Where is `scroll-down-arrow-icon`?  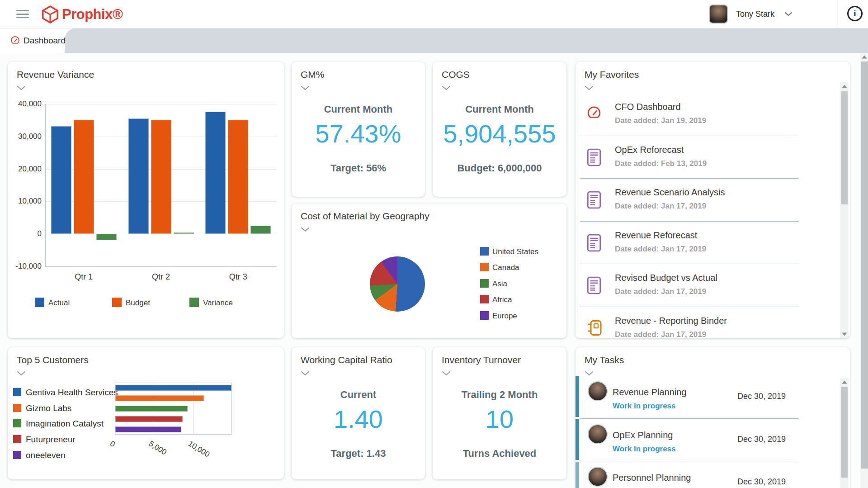 scroll-down-arrow-icon is located at coordinates (844, 334).